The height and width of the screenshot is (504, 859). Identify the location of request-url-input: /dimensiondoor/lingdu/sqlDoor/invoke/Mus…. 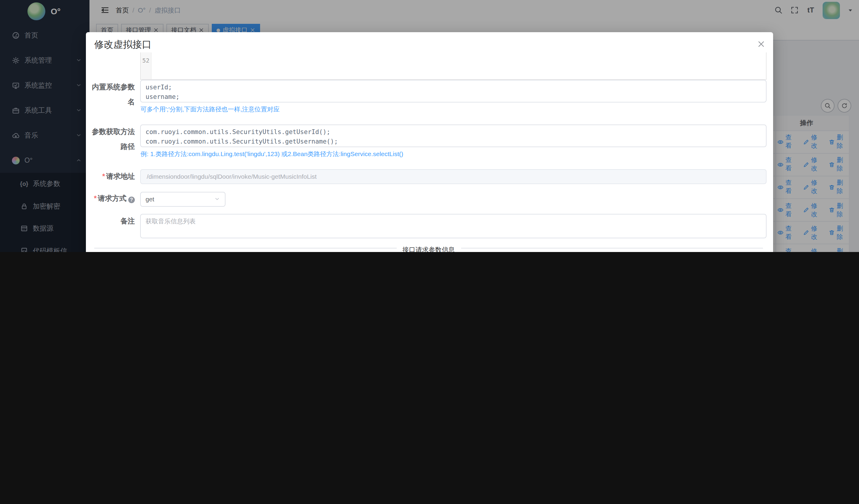
(453, 177).